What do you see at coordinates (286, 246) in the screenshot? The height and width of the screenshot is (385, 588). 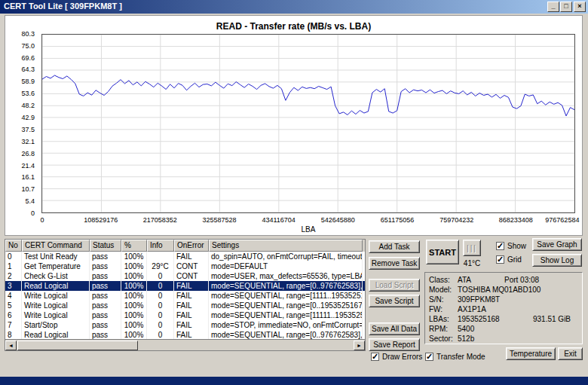 I see `column-header-settings: Settings` at bounding box center [286, 246].